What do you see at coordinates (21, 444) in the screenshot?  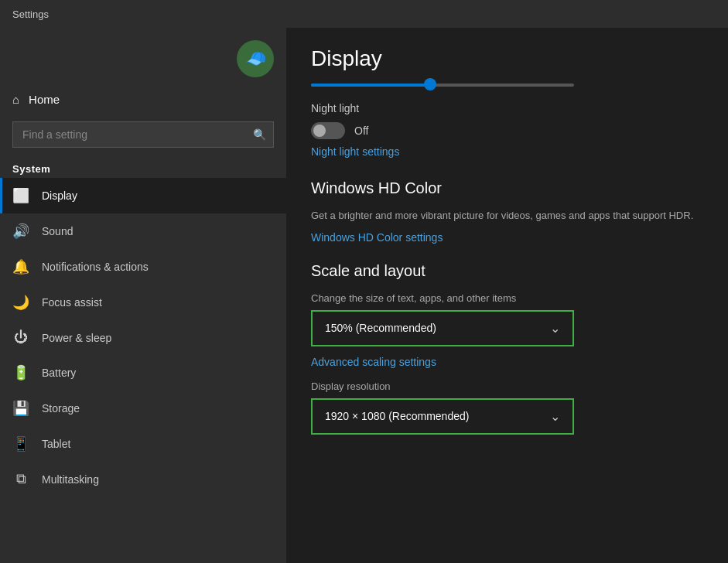 I see `tablet-icon: 📱` at bounding box center [21, 444].